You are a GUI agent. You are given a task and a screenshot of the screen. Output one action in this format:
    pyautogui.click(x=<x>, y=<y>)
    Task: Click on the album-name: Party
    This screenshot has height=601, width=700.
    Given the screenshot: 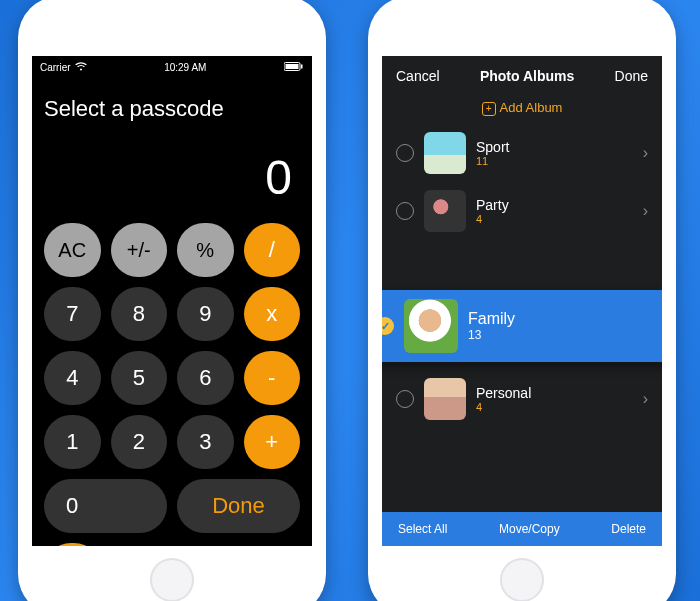 What is the action you would take?
    pyautogui.click(x=554, y=205)
    